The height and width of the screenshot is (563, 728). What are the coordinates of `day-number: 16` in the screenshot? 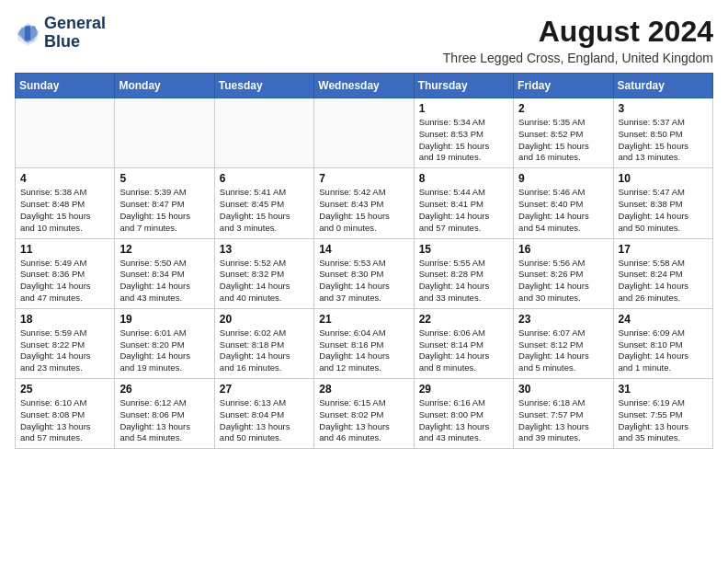 It's located at (563, 249).